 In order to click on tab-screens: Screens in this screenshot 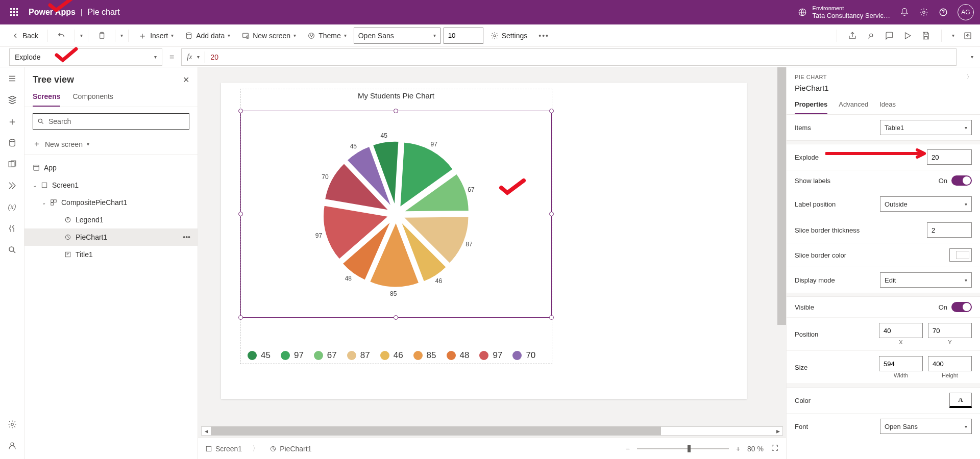, I will do `click(46, 97)`.